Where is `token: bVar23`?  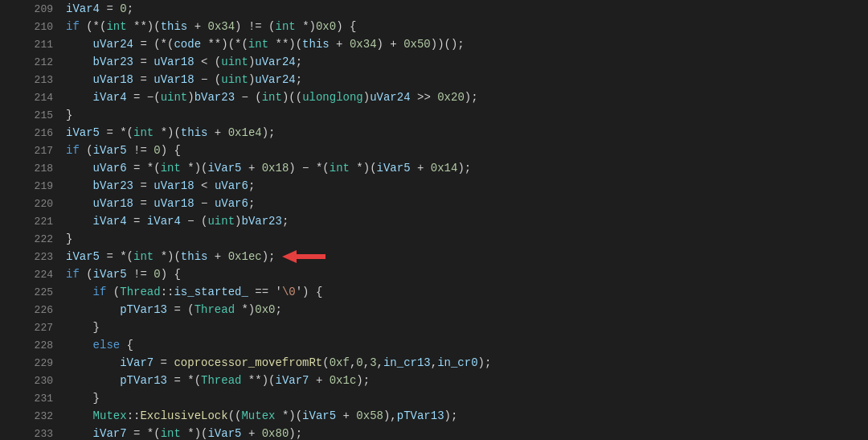
token: bVar23 is located at coordinates (215, 97).